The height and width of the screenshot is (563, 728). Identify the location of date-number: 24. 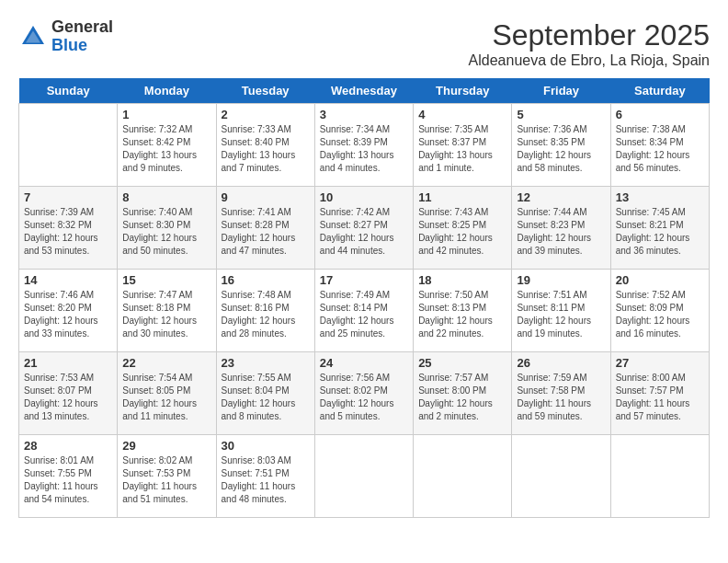
(364, 362).